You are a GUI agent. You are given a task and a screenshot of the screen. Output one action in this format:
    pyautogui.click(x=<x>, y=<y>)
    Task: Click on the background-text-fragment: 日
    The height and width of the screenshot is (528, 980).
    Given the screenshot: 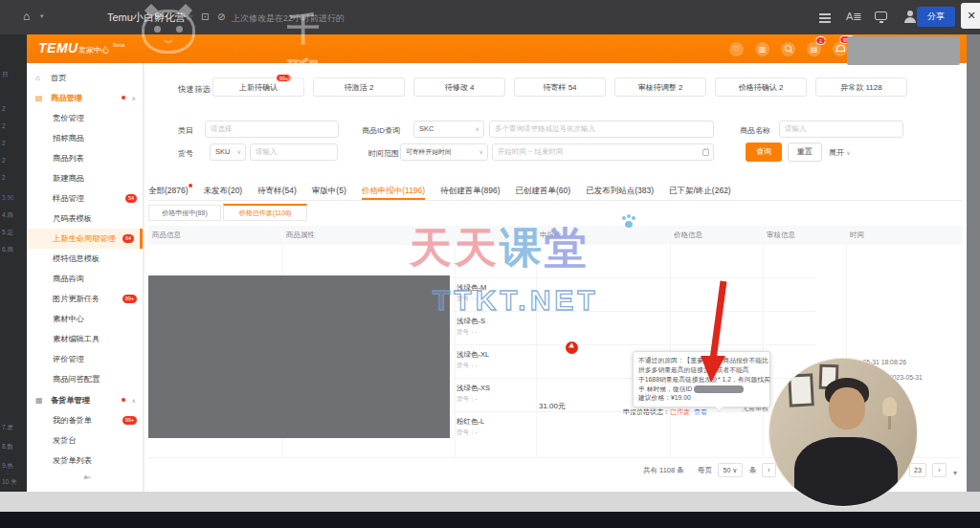 What is the action you would take?
    pyautogui.click(x=6, y=75)
    